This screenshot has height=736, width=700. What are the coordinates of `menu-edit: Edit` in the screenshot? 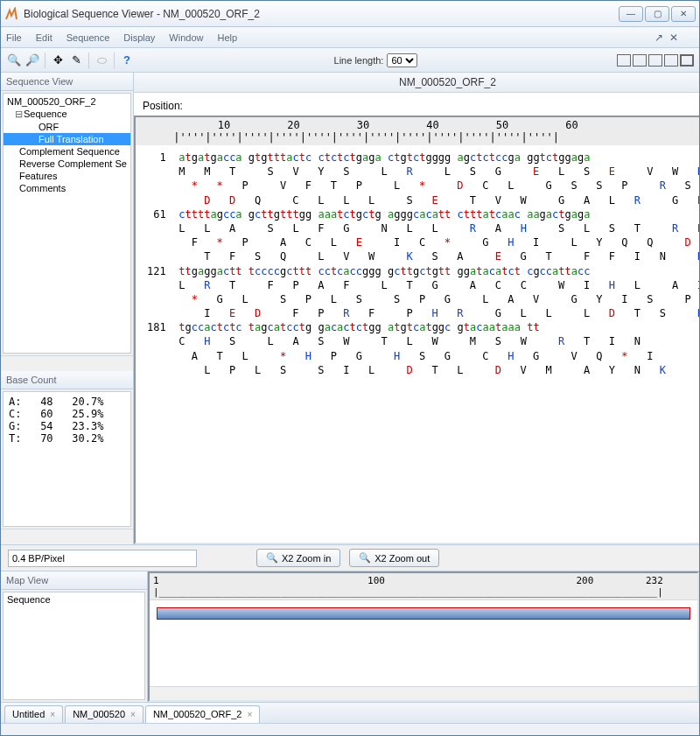 It's located at (44, 38).